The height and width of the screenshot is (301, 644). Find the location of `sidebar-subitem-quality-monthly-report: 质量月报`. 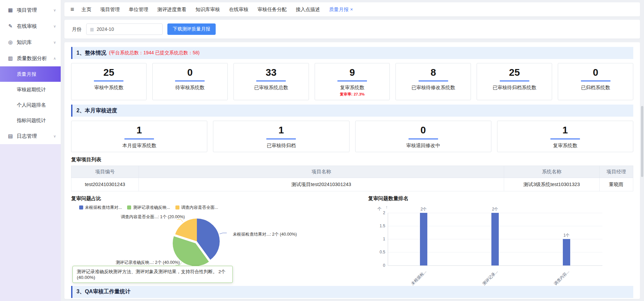

sidebar-subitem-quality-monthly-report: 质量月报 is located at coordinates (30, 74).